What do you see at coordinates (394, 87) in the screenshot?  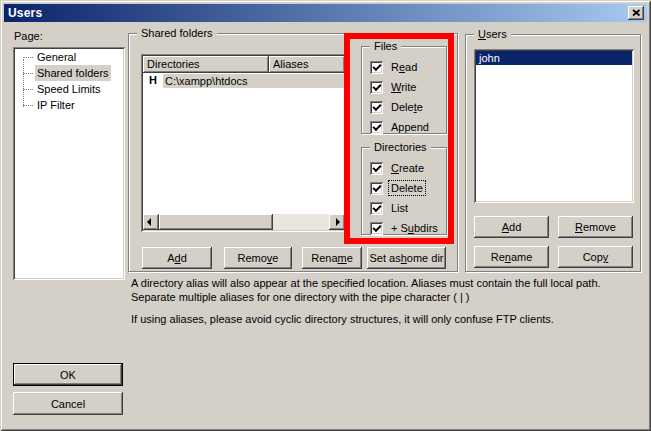 I see `checkbox-files-write: Write` at bounding box center [394, 87].